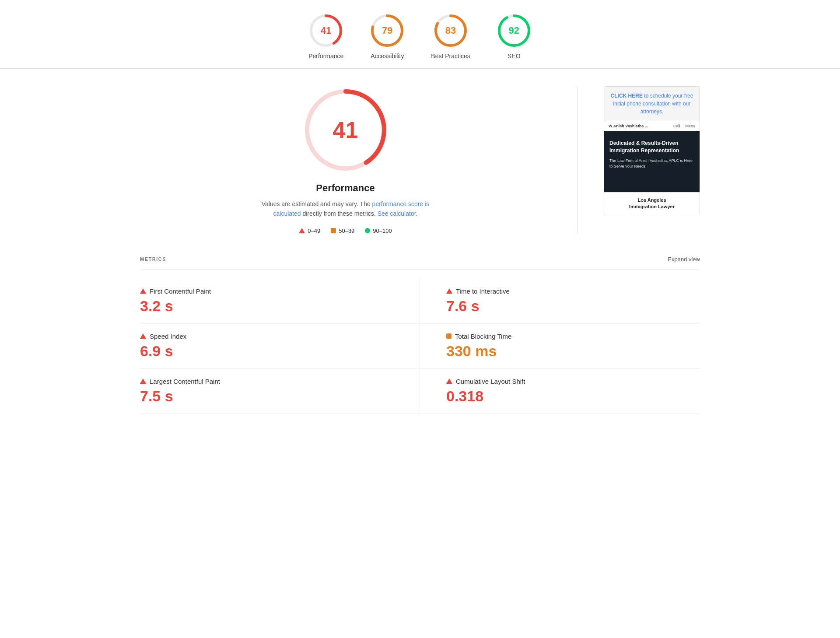 The height and width of the screenshot is (638, 840). Describe the element at coordinates (483, 336) in the screenshot. I see `metric-name-tbt: Total Blocking Time` at that location.